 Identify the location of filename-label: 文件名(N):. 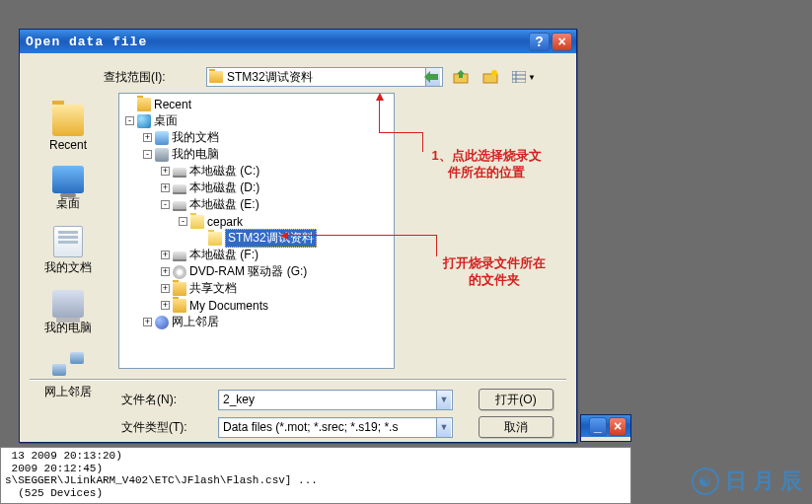
(167, 400).